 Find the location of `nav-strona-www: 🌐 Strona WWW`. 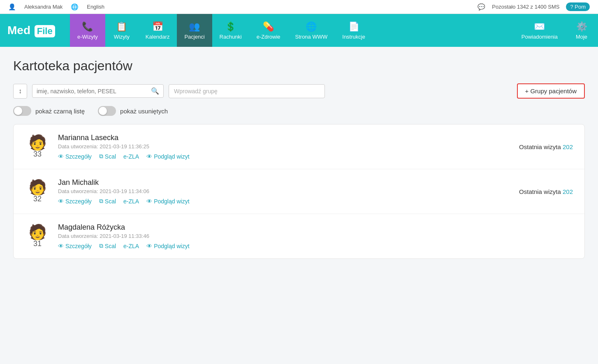

nav-strona-www: 🌐 Strona WWW is located at coordinates (312, 30).